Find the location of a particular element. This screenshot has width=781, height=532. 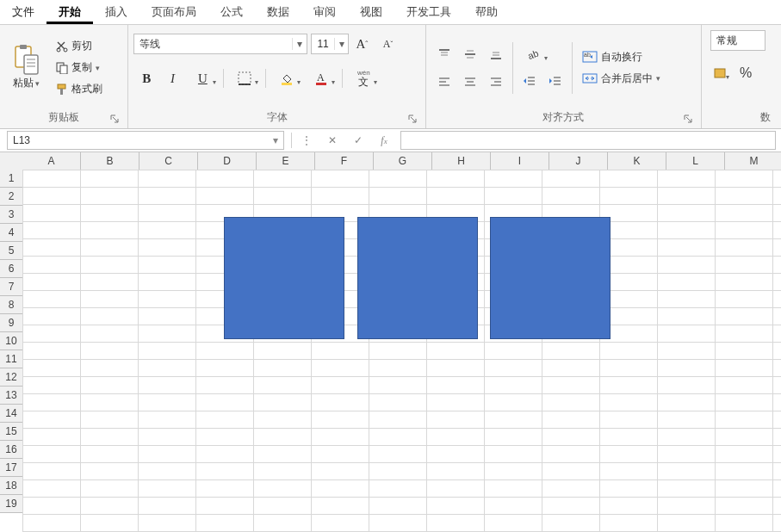

align-center-button is located at coordinates (470, 82).